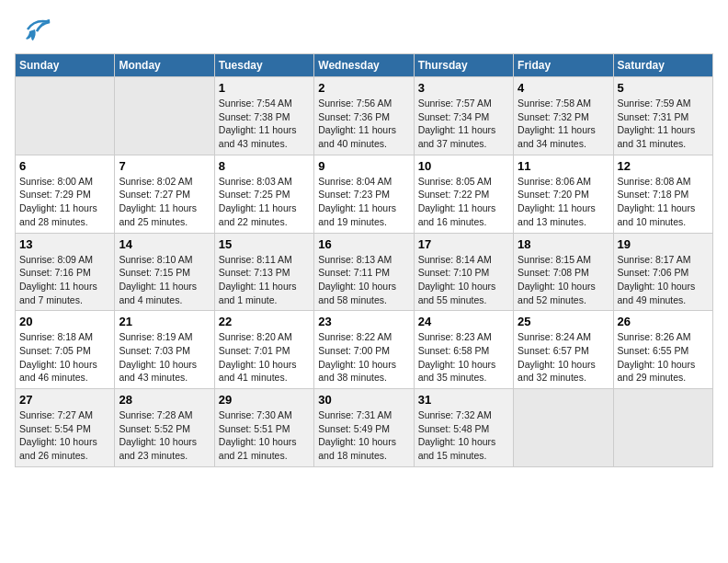 The height and width of the screenshot is (563, 728). I want to click on day-number: 6, so click(64, 166).